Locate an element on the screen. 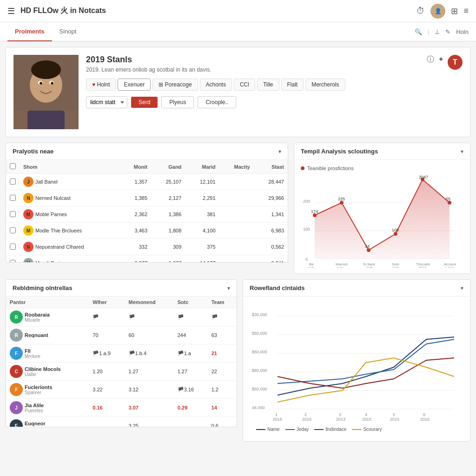  financial-card-header: Rowefland clntaids ▾ is located at coordinates (357, 288).